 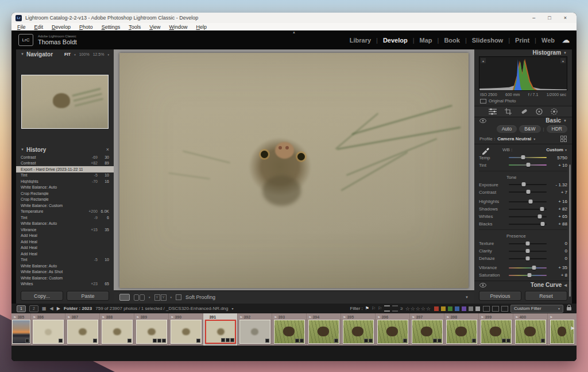 What do you see at coordinates (186, 329) in the screenshot?
I see `filmstrip-cell-390: ⚑390` at bounding box center [186, 329].